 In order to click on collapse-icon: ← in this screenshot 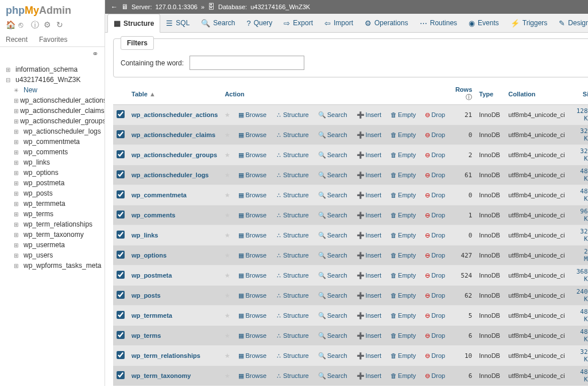, I will do `click(114, 7)`.